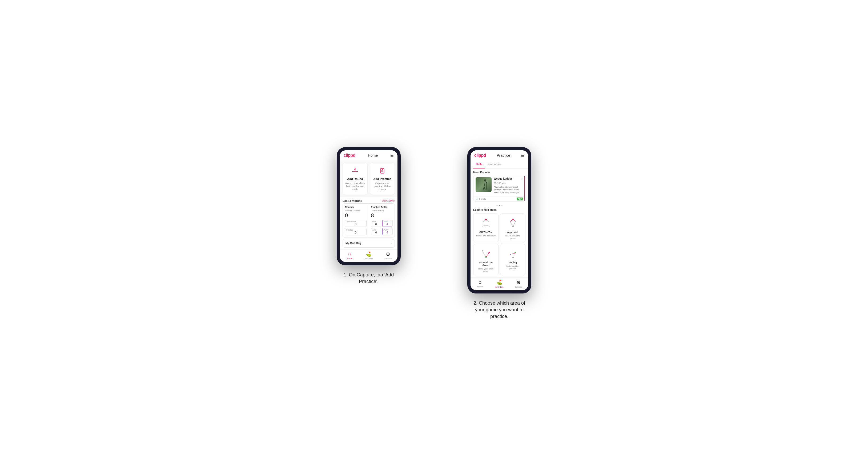  What do you see at coordinates (499, 220) in the screenshot?
I see `phone-screen-2: clippd Practice ☰ Drills Favourites Most…` at bounding box center [499, 220].